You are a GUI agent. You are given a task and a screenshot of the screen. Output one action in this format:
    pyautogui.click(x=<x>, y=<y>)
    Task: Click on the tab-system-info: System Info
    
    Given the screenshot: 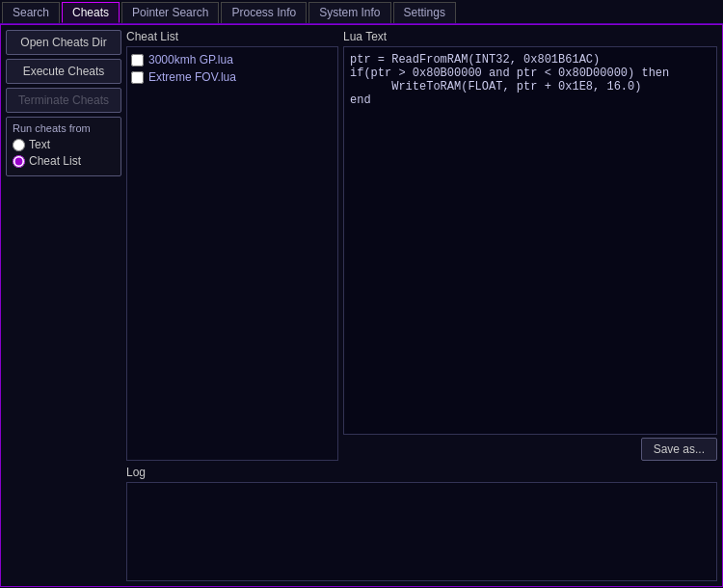 What is the action you would take?
    pyautogui.click(x=349, y=13)
    